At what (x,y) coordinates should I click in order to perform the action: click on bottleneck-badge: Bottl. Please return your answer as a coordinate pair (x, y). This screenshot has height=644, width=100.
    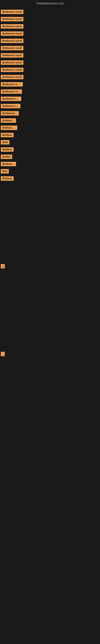
    Looking at the image, I should click on (5, 142).